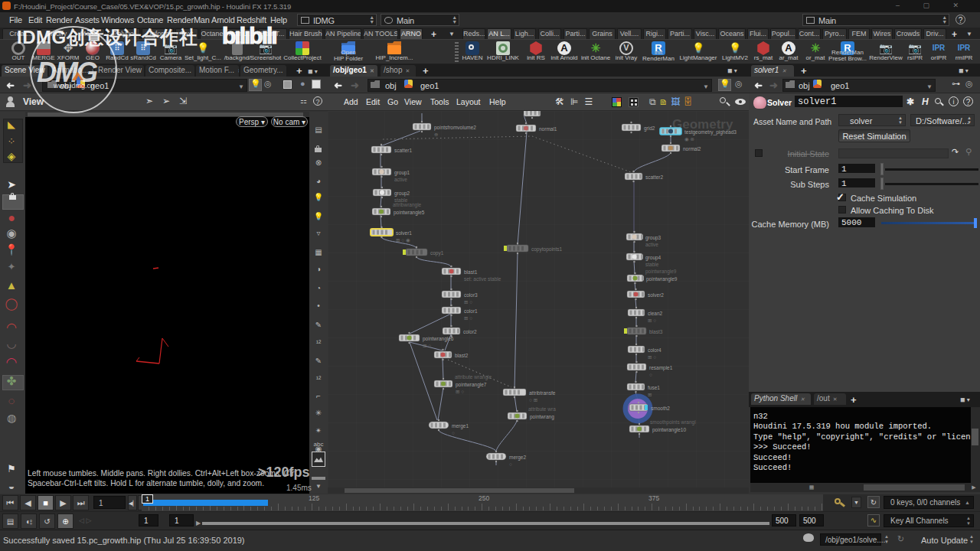  What do you see at coordinates (471, 295) in the screenshot?
I see `svg-text: color3` at bounding box center [471, 295].